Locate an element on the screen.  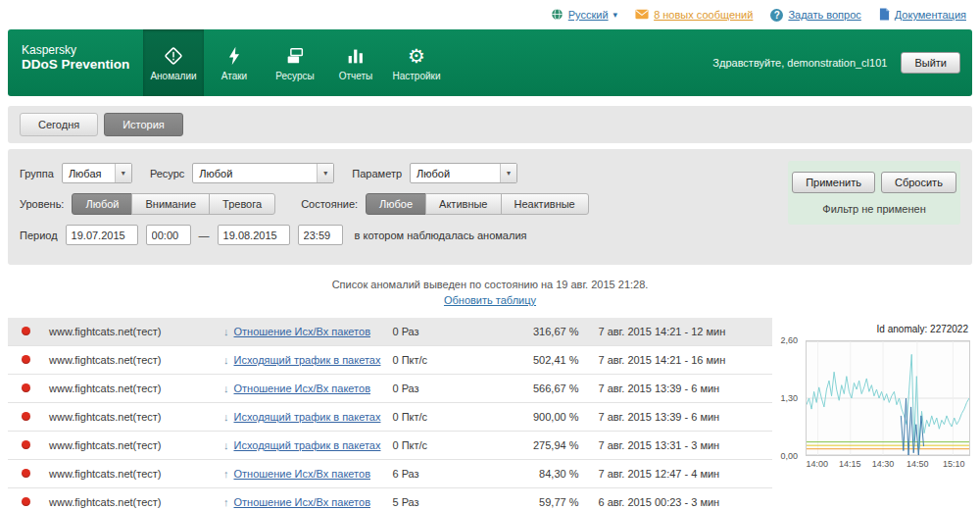
resources-icon is located at coordinates (295, 56).